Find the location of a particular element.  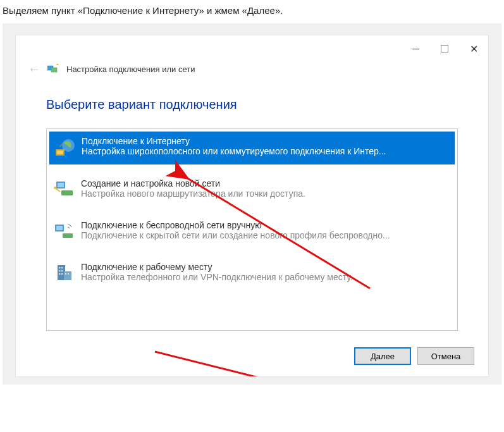

page-heading: Выберите вариант подключения is located at coordinates (252, 105).